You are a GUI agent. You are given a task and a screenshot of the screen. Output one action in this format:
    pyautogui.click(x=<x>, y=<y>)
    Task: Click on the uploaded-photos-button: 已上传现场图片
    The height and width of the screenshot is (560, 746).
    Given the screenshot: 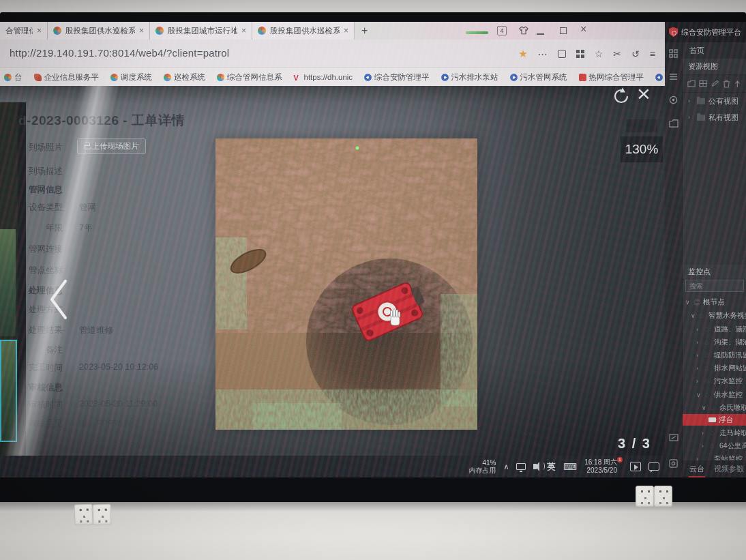 What is the action you would take?
    pyautogui.click(x=112, y=146)
    